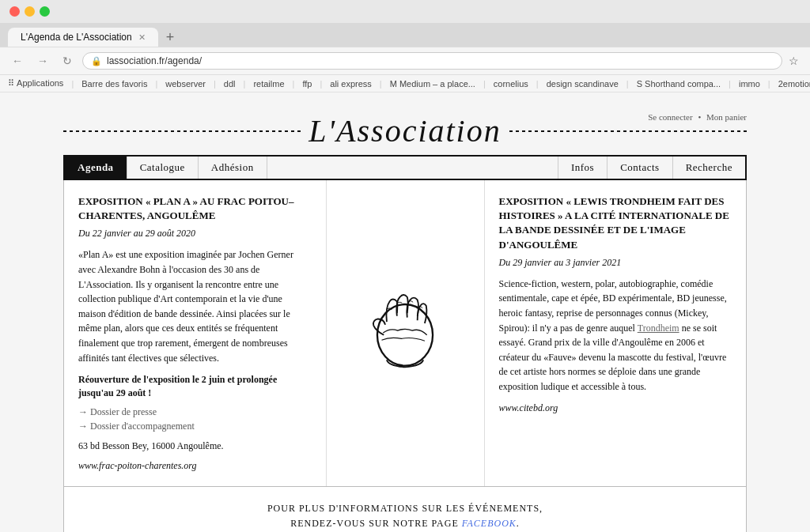 Image resolution: width=810 pixels, height=532 pixels. I want to click on tab-title: L'Agenda de L'Association, so click(76, 37).